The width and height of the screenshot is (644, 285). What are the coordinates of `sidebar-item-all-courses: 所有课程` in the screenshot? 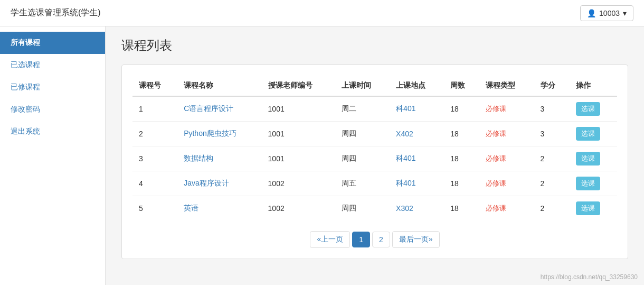 It's located at (53, 43).